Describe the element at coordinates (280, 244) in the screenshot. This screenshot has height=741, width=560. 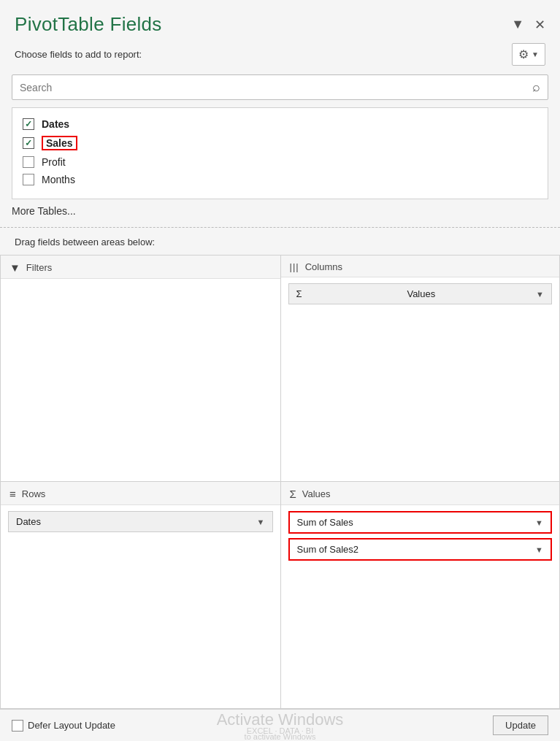
I see `drag-label: Drag fields between areas below:` at that location.